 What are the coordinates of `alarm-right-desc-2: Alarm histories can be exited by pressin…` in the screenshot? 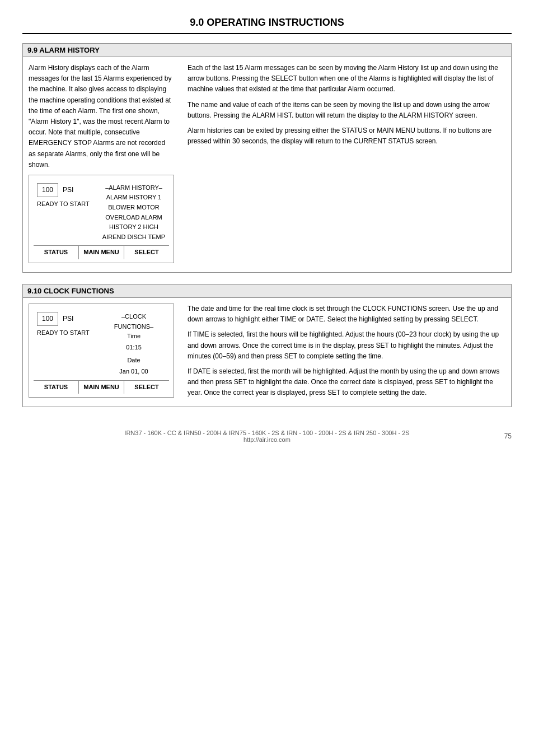 It's located at (345, 136).